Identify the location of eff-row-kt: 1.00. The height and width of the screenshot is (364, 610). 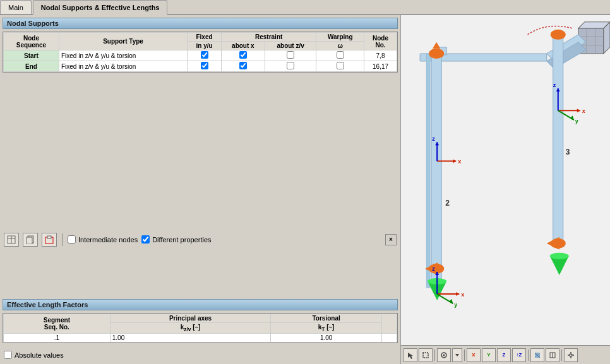
(326, 338).